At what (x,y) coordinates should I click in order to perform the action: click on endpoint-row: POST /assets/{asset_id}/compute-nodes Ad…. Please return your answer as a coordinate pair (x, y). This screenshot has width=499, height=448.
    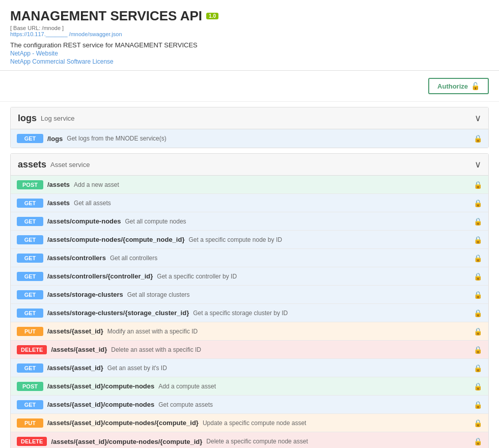
    Looking at the image, I should click on (250, 386).